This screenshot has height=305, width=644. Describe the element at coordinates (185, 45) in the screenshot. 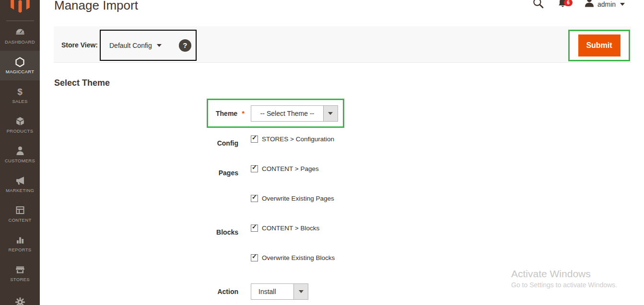

I see `help-icon: ?` at that location.